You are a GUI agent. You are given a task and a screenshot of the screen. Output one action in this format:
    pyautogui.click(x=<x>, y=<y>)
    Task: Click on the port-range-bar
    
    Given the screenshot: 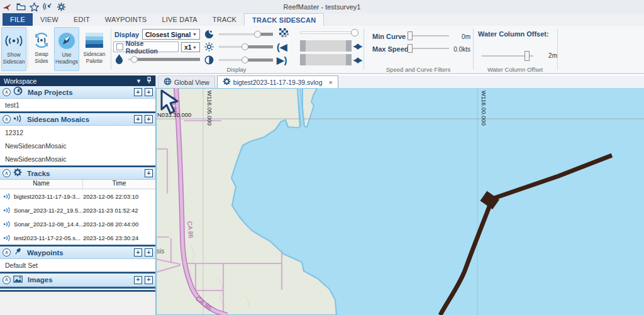 What is the action you would take?
    pyautogui.click(x=326, y=46)
    